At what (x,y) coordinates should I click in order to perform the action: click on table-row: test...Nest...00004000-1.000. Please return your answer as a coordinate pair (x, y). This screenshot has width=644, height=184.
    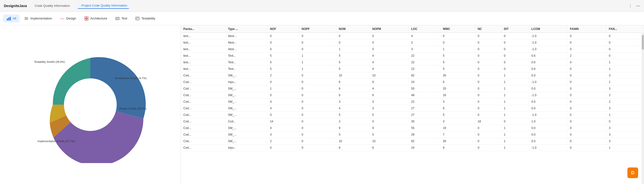
    Looking at the image, I should click on (412, 36).